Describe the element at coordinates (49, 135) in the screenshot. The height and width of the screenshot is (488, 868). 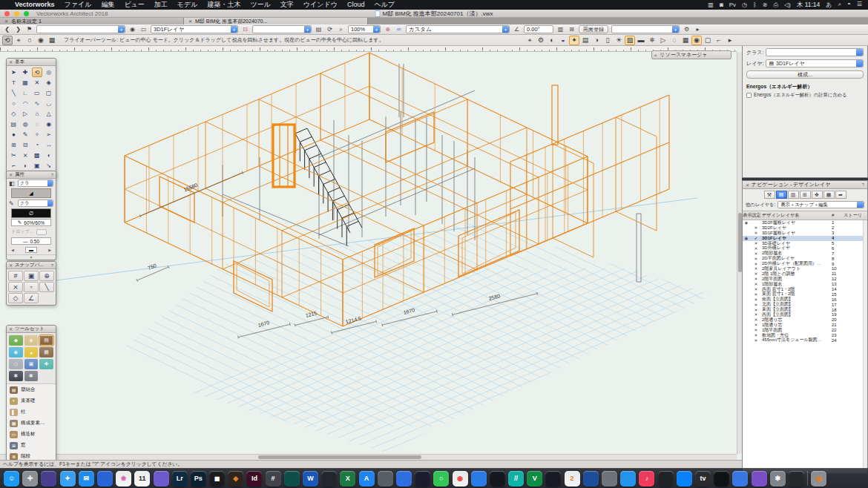
I see `tool-icon-27: ➢` at that location.